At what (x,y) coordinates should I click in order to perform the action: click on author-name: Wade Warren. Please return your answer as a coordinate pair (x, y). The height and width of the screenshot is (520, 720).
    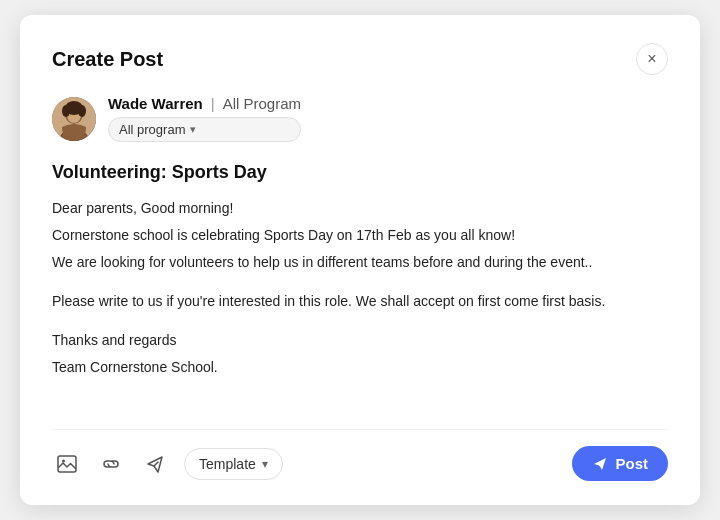
    Looking at the image, I should click on (156, 104).